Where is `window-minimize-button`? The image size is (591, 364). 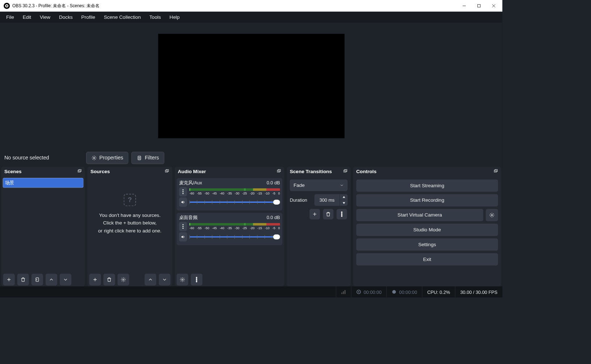 window-minimize-button is located at coordinates (464, 6).